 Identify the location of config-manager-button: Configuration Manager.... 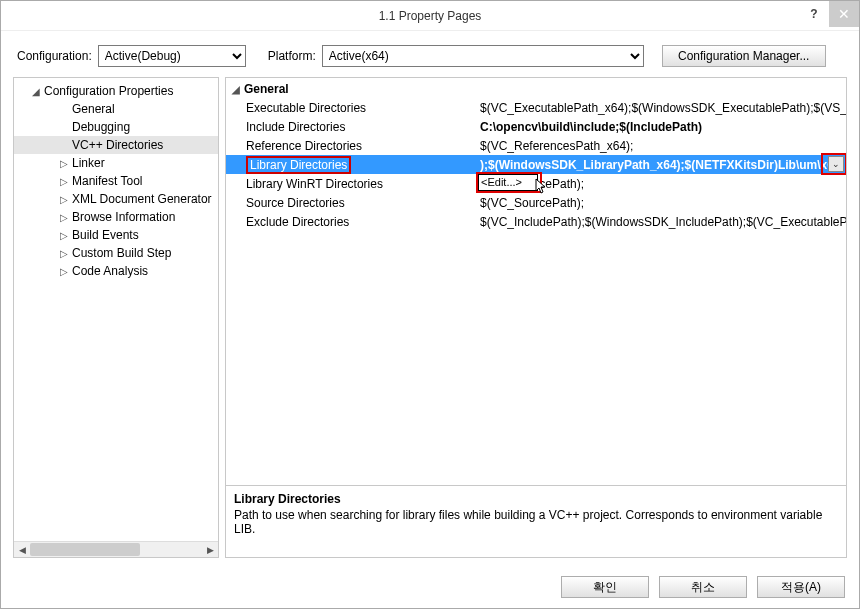
(744, 56).